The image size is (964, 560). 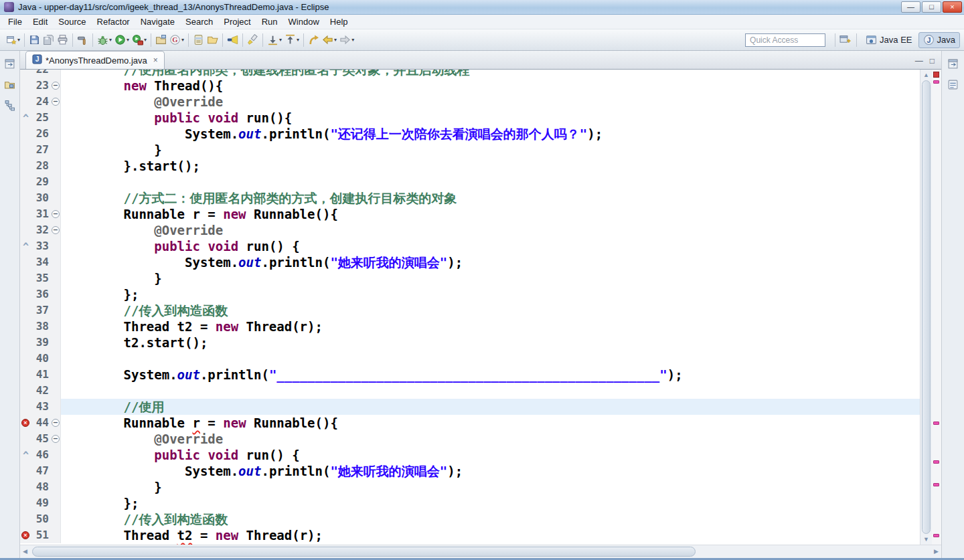 What do you see at coordinates (952, 7) in the screenshot?
I see `close-button: ×` at bounding box center [952, 7].